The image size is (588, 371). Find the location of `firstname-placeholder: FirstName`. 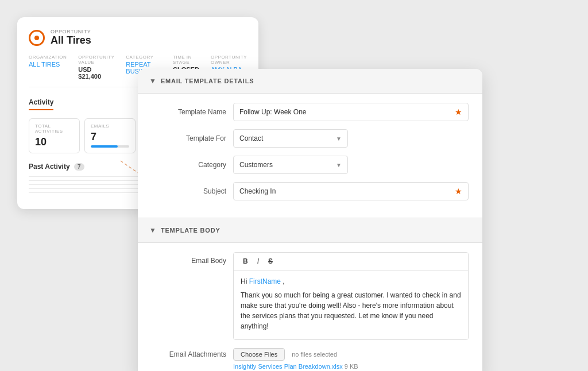

firstname-placeholder: FirstName is located at coordinates (265, 281).